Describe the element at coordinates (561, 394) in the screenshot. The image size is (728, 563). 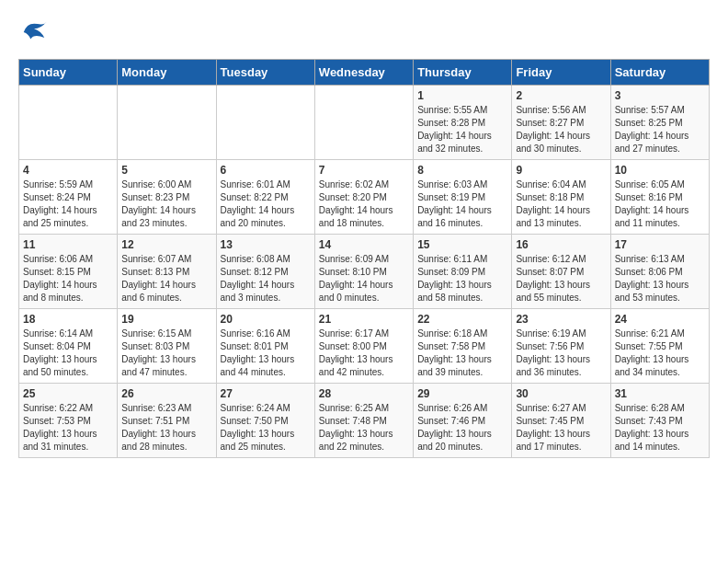
I see `day-number: 30` at that location.